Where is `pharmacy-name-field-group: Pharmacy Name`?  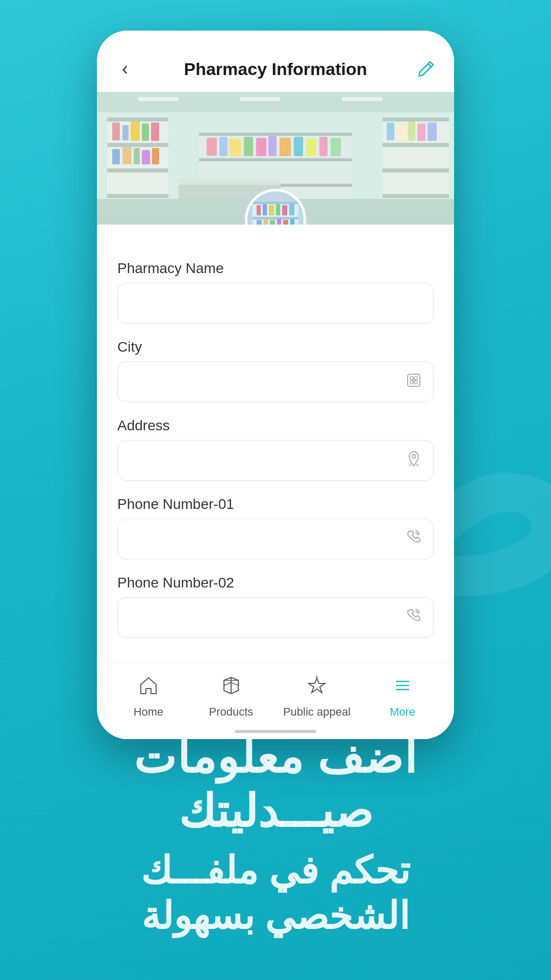
pharmacy-name-field-group: Pharmacy Name is located at coordinates (276, 292).